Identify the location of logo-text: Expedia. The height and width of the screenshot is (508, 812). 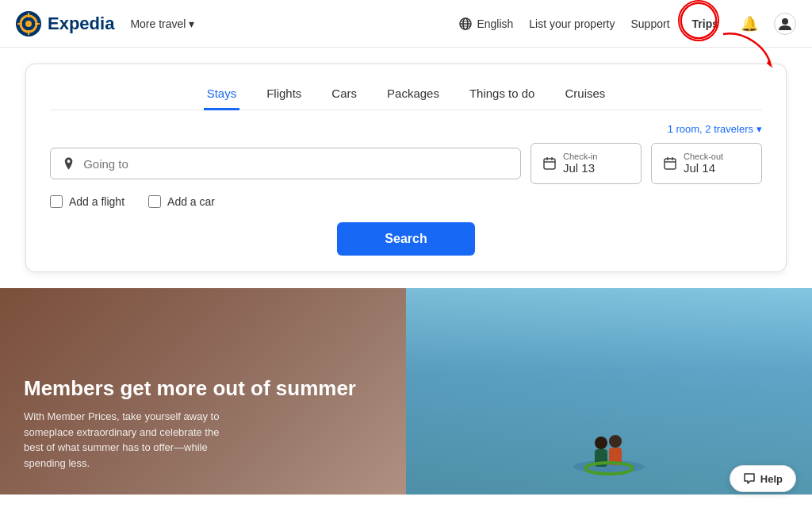
(81, 24).